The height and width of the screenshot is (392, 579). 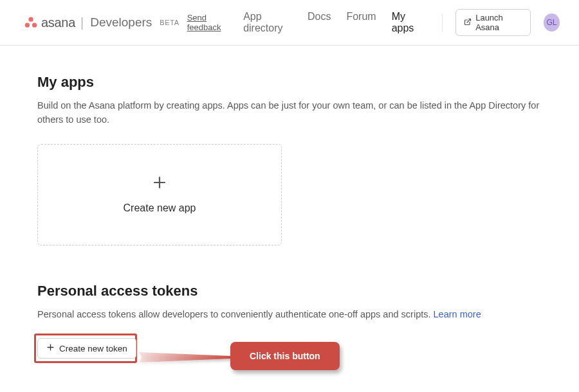 What do you see at coordinates (319, 22) in the screenshot?
I see `nav-docs: Docs` at bounding box center [319, 22].